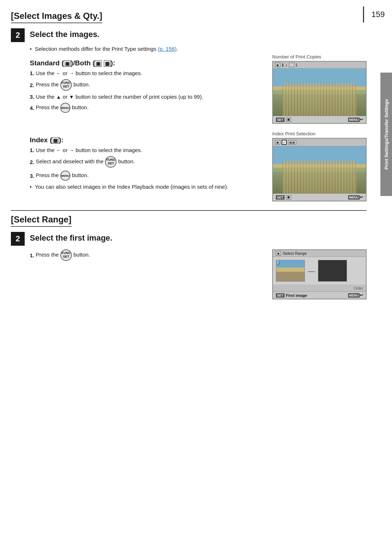 Image resolution: width=392 pixels, height=552 pixels. Describe the element at coordinates (354, 295) in the screenshot. I see `menu-tag-3: MENU` at that location.